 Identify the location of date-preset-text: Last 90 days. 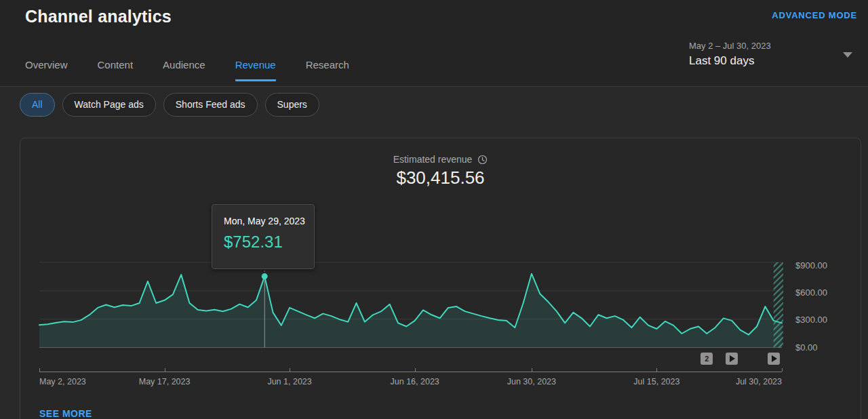
(774, 61).